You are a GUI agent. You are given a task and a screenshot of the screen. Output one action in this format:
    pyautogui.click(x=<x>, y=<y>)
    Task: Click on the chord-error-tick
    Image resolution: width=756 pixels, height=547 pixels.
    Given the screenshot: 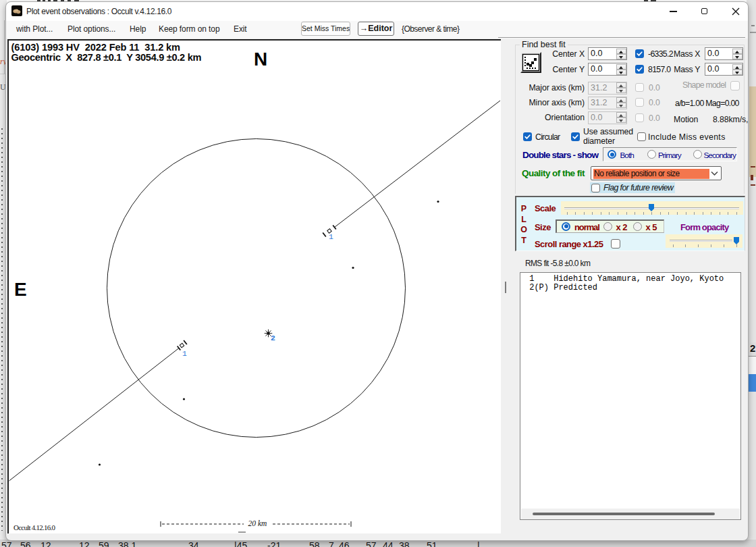 What is the action you would take?
    pyautogui.click(x=335, y=227)
    